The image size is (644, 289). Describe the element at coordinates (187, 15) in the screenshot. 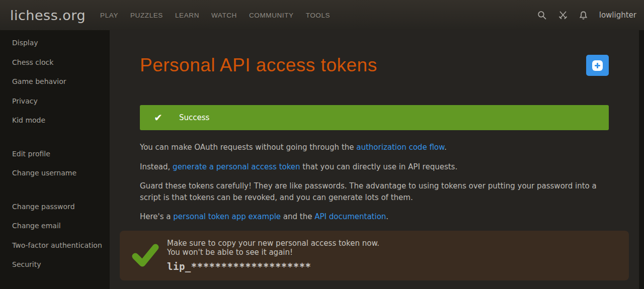

I see `nav-item-learn: LEARN` at that location.